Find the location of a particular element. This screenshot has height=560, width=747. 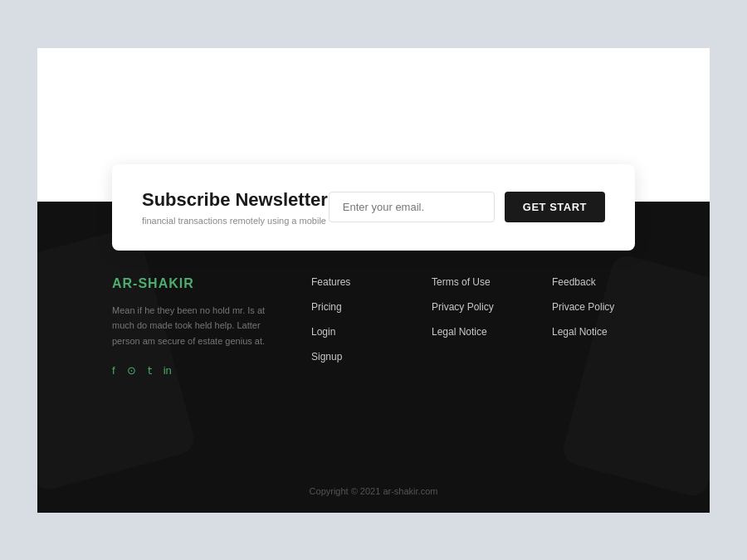

footer-nav-columns: Features Pricing Login Signup Terms of U… is located at coordinates (473, 327).